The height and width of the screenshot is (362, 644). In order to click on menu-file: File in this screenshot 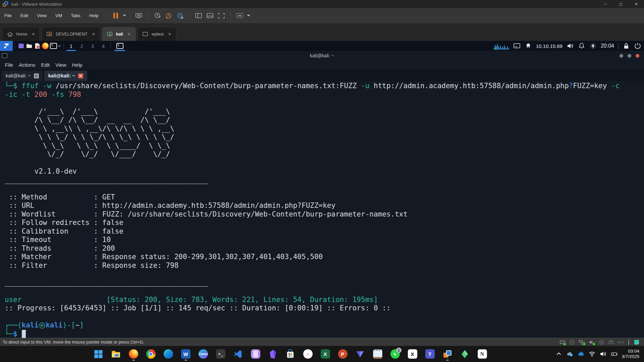, I will do `click(8, 15)`.